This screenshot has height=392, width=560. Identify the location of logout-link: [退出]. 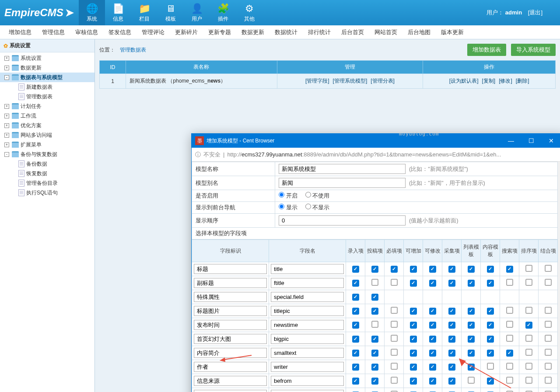
(536, 12).